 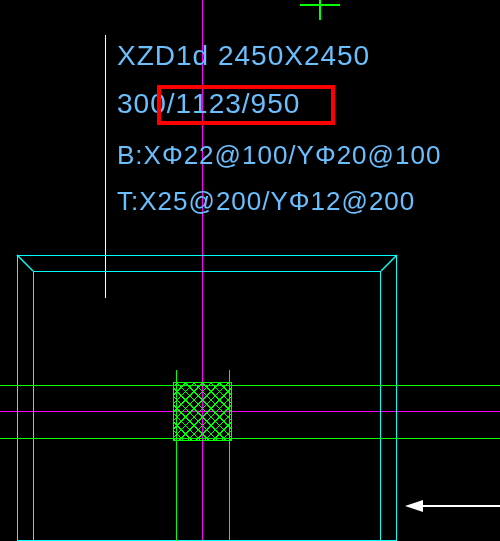 I want to click on dimension-arrow-line, so click(x=460, y=506).